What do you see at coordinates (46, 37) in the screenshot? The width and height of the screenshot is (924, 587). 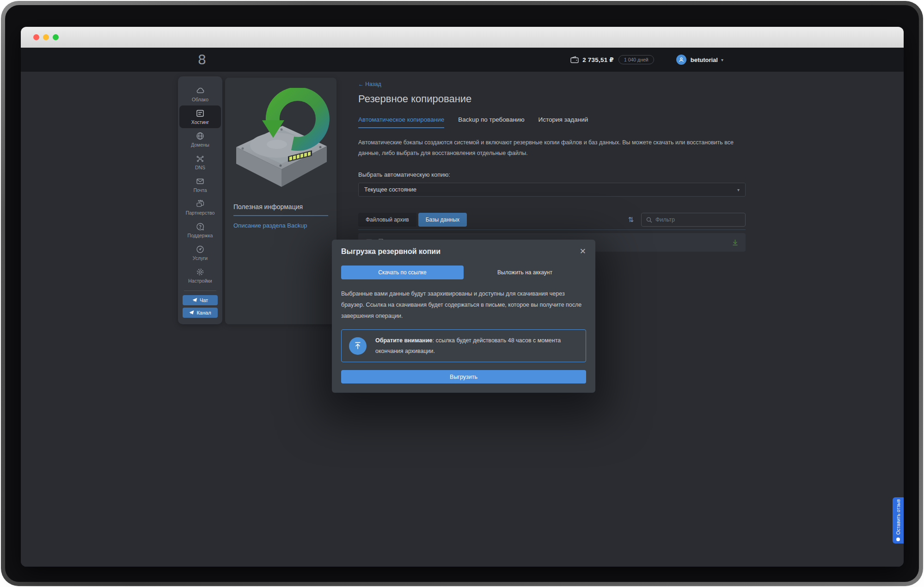 I see `minimize-window-button` at bounding box center [46, 37].